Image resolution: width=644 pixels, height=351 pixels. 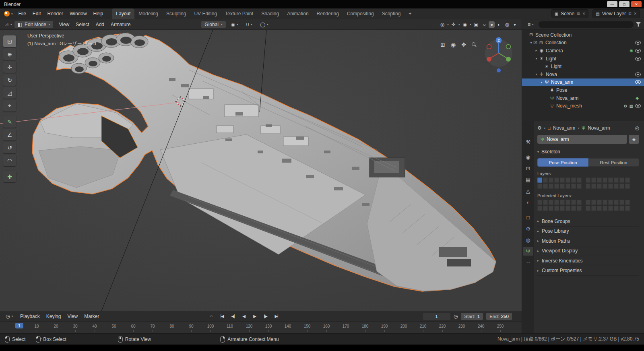 What do you see at coordinates (528, 217) in the screenshot?
I see `properties-tab-object: □` at bounding box center [528, 217].